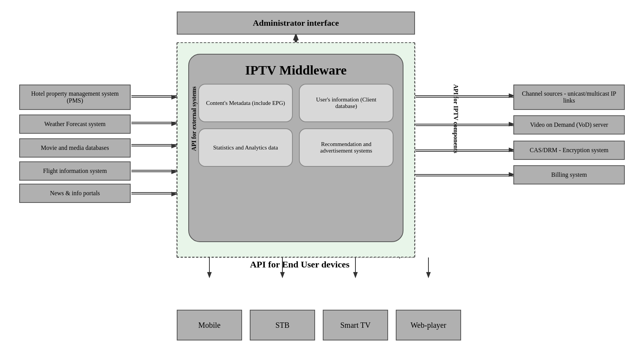 The width and height of the screenshot is (644, 352). I want to click on left-box-pms: Hotel property management system (PMS), so click(75, 97).